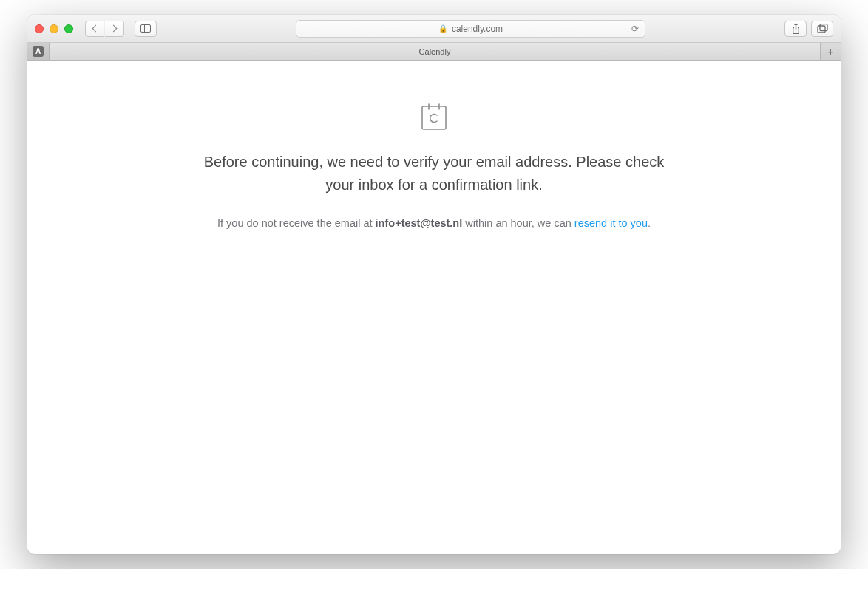  Describe the element at coordinates (518, 223) in the screenshot. I see `subline-mid: within an hour, we can` at that location.